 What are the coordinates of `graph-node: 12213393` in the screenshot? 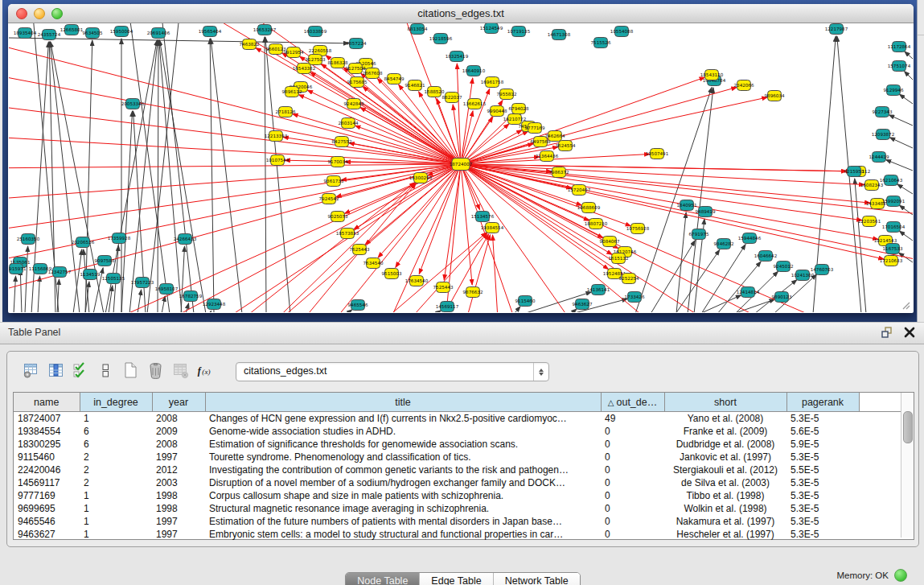 It's located at (277, 137).